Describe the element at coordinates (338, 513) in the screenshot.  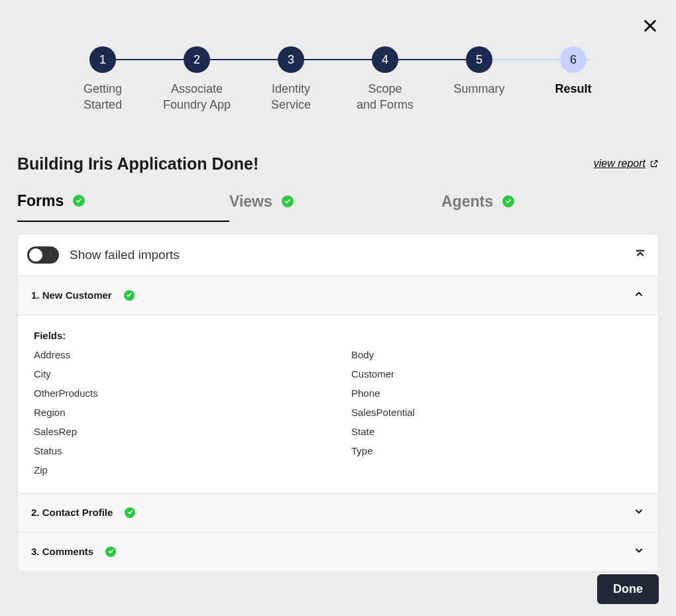
I see `accordion-item: 2. Contact Profile` at that location.